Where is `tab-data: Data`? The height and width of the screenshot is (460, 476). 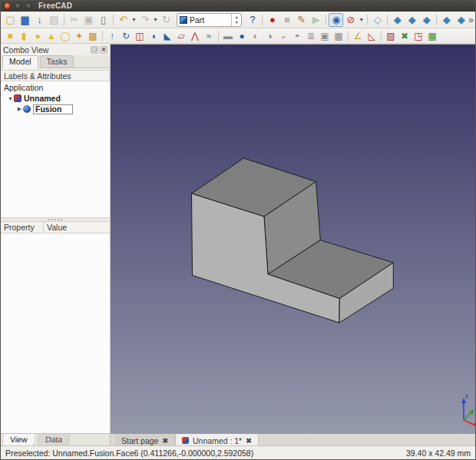 tab-data: Data is located at coordinates (54, 440).